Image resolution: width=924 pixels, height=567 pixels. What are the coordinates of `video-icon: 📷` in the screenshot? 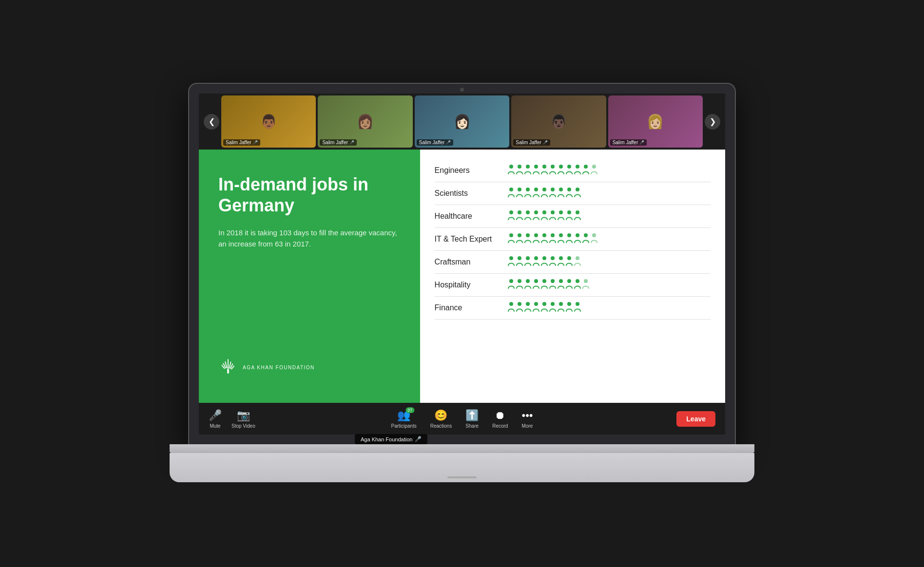 It's located at (244, 416).